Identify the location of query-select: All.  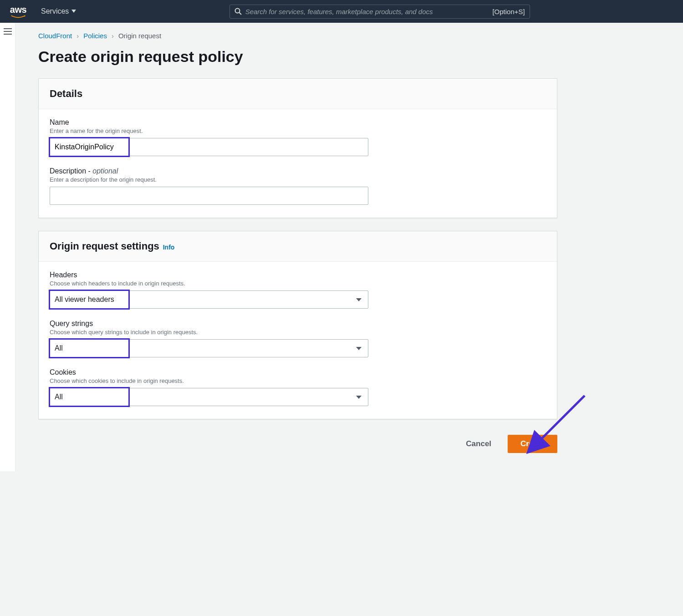
(209, 348).